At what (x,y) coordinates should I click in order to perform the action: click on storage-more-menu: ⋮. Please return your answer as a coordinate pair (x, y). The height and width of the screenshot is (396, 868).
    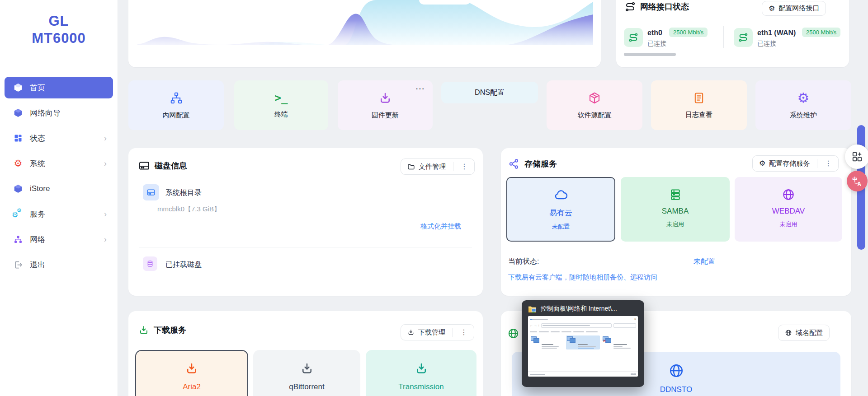
    Looking at the image, I should click on (827, 163).